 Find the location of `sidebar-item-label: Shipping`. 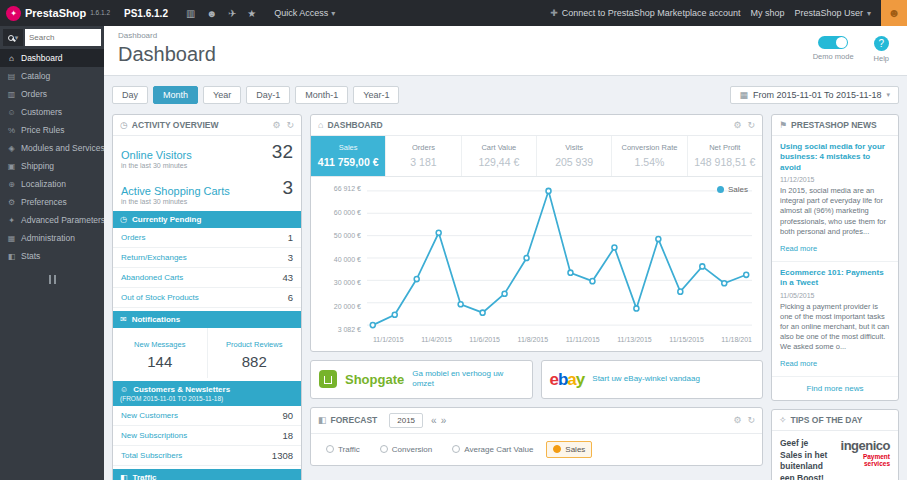

sidebar-item-label: Shipping is located at coordinates (38, 166).